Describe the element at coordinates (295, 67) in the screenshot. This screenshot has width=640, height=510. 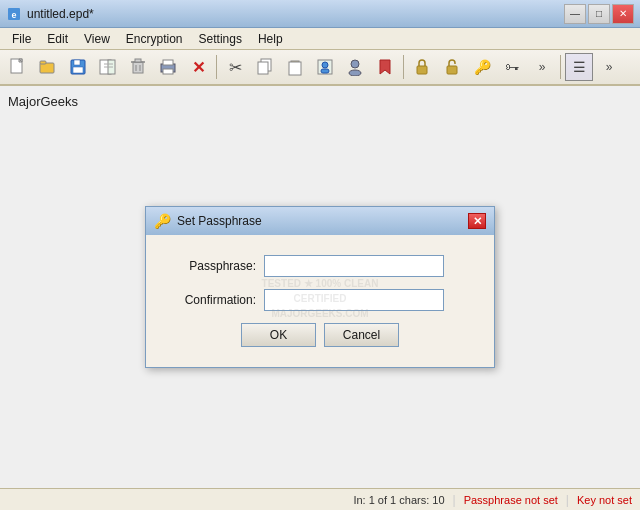
I see `toolbar-paste-button` at that location.